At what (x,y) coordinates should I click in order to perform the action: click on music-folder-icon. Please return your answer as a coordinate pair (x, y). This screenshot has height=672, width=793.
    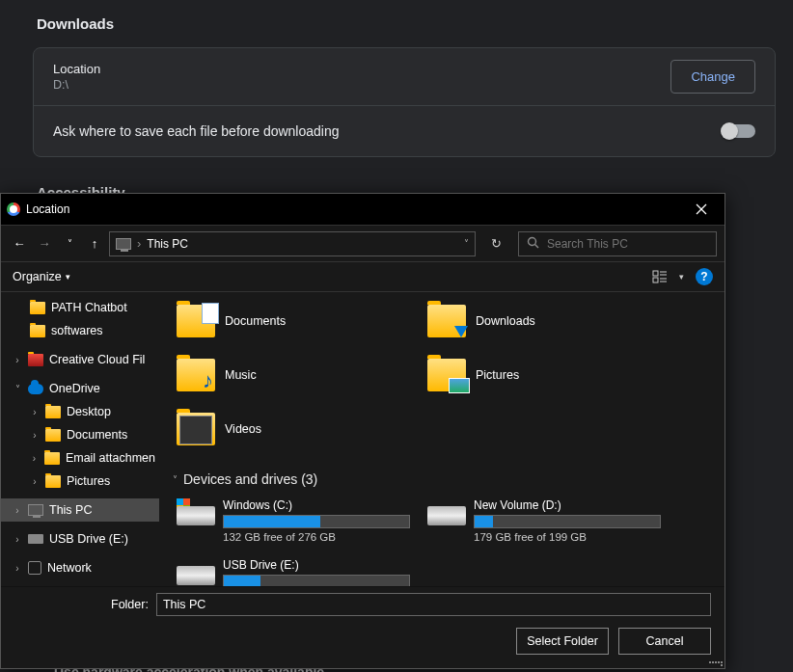
    Looking at the image, I should click on (196, 375).